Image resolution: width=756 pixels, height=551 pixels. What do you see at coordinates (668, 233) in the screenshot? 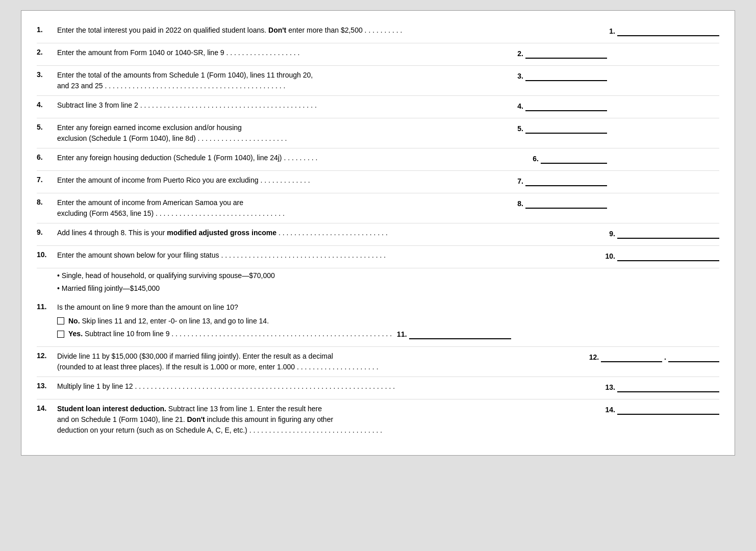
I see `line-9-input` at bounding box center [668, 233].